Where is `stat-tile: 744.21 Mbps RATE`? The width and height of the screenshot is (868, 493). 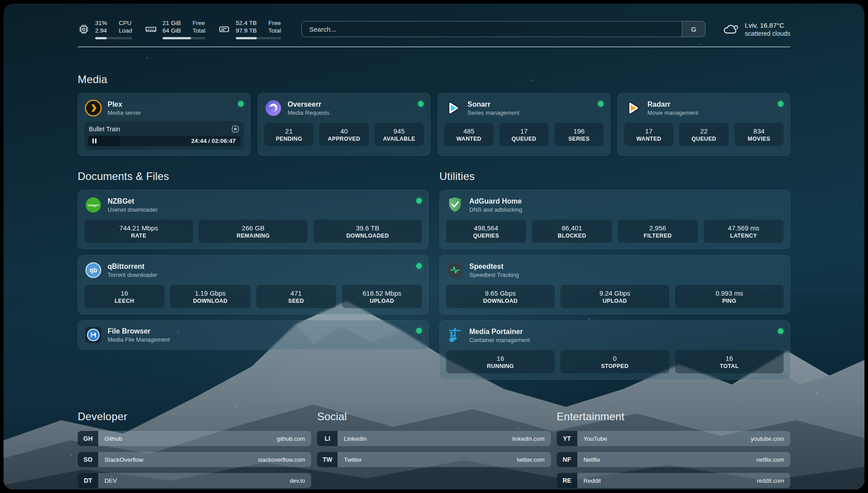 stat-tile: 744.21 Mbps RATE is located at coordinates (138, 231).